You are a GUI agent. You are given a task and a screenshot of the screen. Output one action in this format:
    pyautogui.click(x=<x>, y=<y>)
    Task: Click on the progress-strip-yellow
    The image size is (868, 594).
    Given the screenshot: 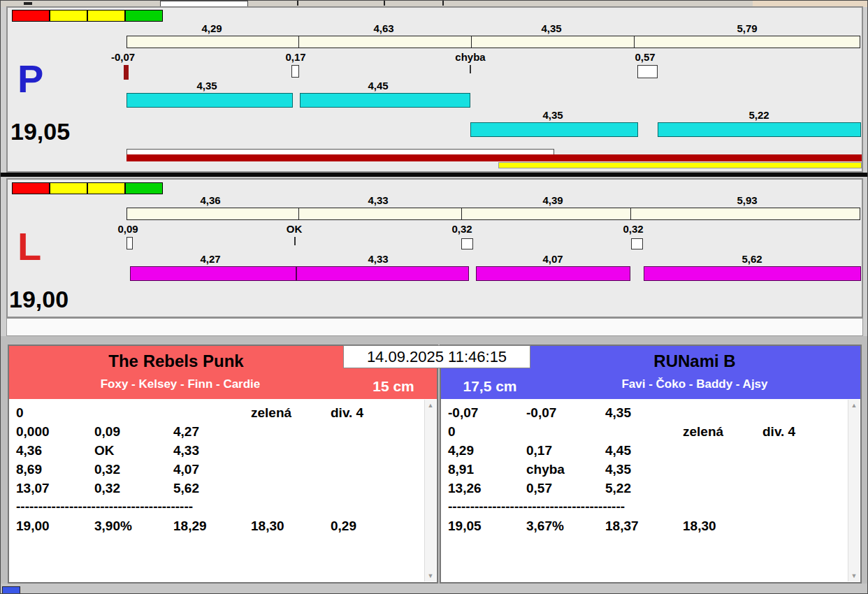 What is the action you would take?
    pyautogui.click(x=680, y=165)
    